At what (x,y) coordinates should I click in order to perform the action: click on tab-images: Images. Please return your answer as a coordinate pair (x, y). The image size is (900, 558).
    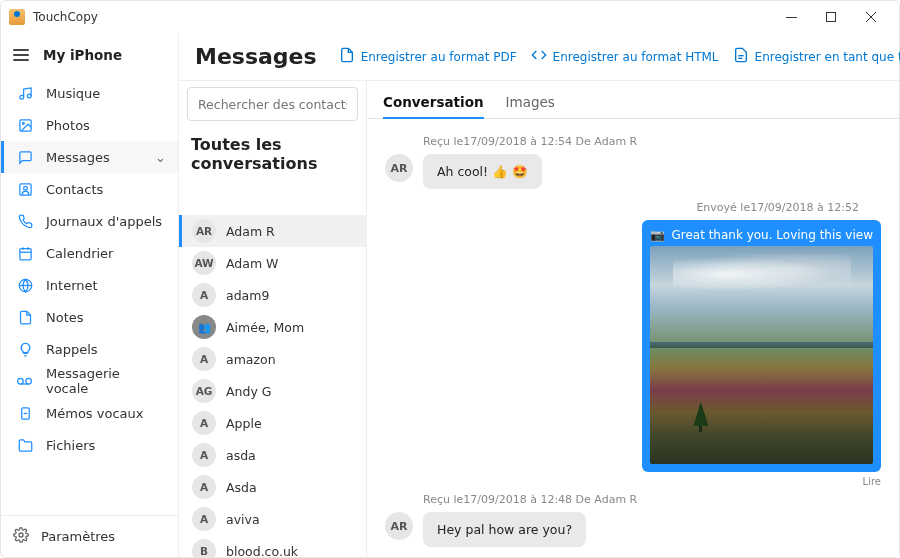
    Looking at the image, I should click on (530, 106).